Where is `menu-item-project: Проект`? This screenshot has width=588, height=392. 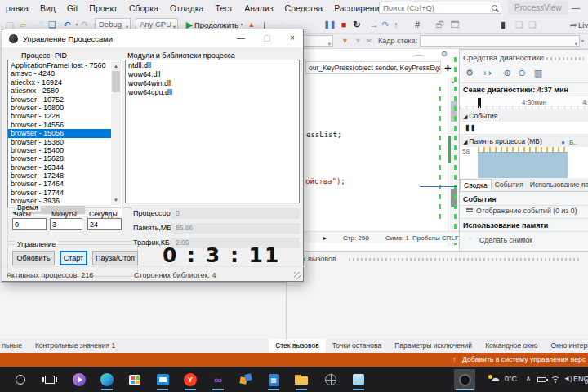 menu-item-project: Проект is located at coordinates (103, 8).